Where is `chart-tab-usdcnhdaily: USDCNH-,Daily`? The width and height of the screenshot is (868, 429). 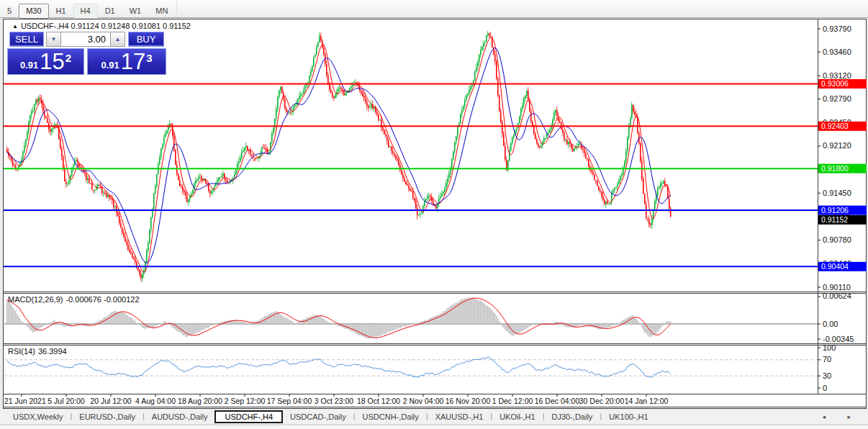
chart-tab-usdcnhdaily: USDCNH-,Daily is located at coordinates (391, 416).